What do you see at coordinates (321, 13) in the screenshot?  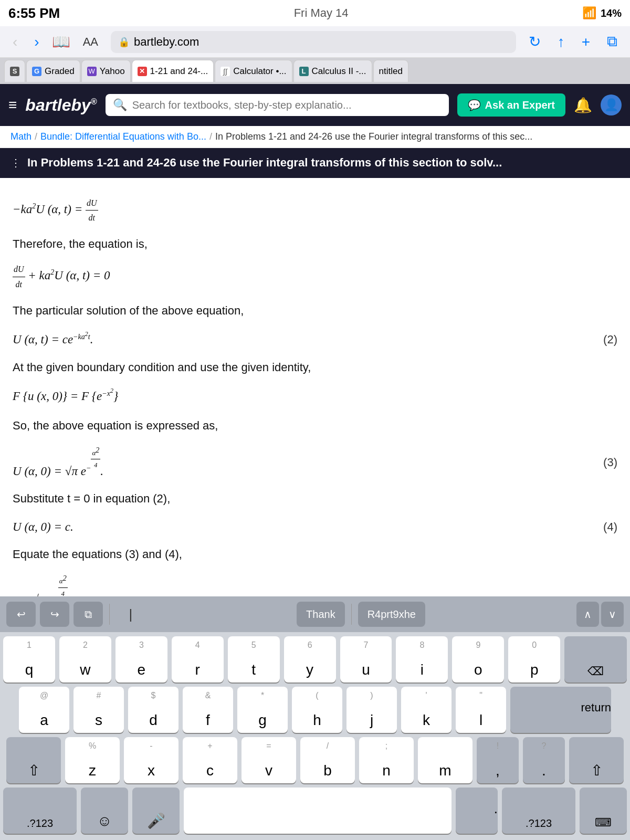 I see `status-date: Fri May 14` at bounding box center [321, 13].